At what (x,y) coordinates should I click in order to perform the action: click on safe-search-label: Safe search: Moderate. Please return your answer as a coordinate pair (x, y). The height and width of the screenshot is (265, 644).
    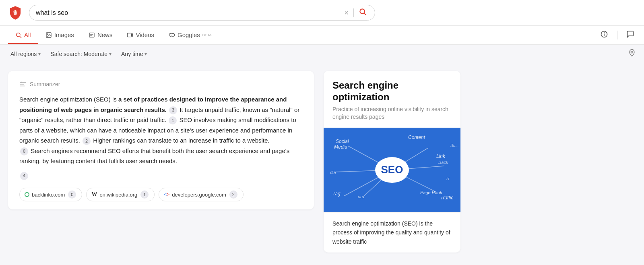
    Looking at the image, I should click on (79, 54).